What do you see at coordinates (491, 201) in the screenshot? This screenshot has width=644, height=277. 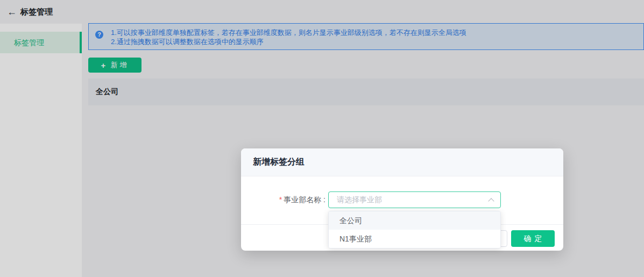 I see `chevron-up-icon` at bounding box center [491, 201].